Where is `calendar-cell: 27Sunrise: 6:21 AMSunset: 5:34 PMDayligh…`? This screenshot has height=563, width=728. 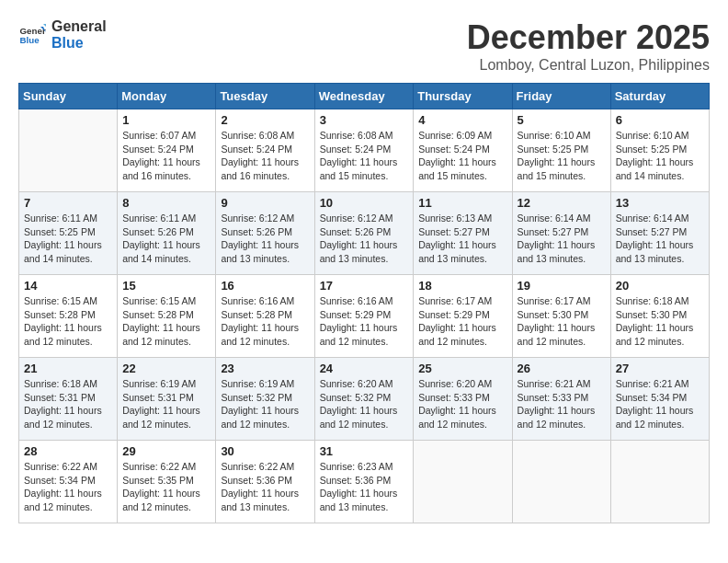
calendar-cell: 27Sunrise: 6:21 AMSunset: 5:34 PMDayligh… is located at coordinates (660, 399).